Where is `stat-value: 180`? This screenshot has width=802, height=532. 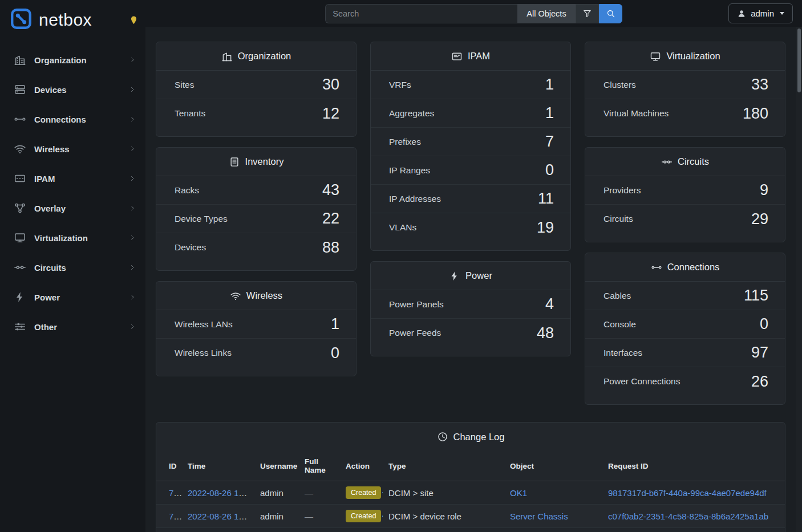 stat-value: 180 is located at coordinates (755, 114).